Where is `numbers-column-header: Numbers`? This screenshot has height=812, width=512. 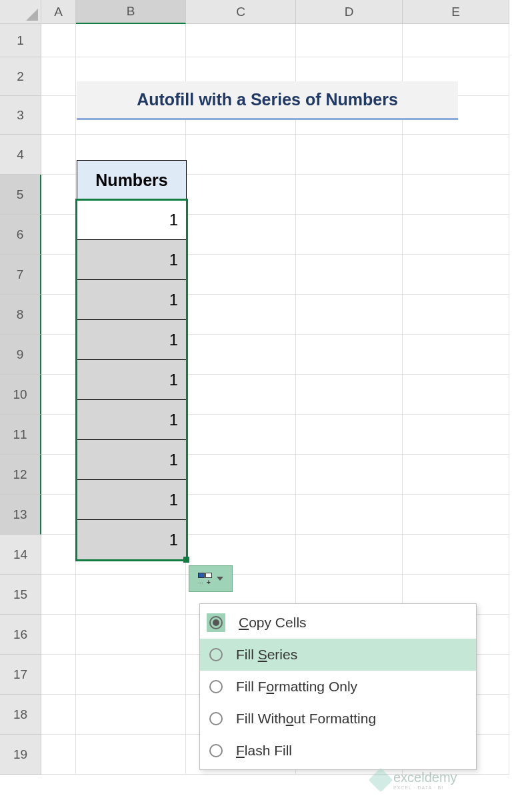 numbers-column-header: Numbers is located at coordinates (132, 180).